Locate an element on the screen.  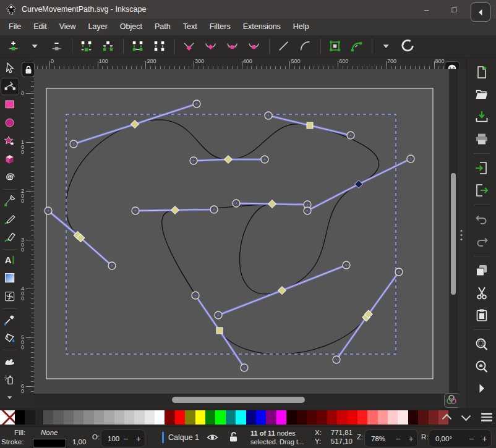
tool-spiral is located at coordinates (10, 178).